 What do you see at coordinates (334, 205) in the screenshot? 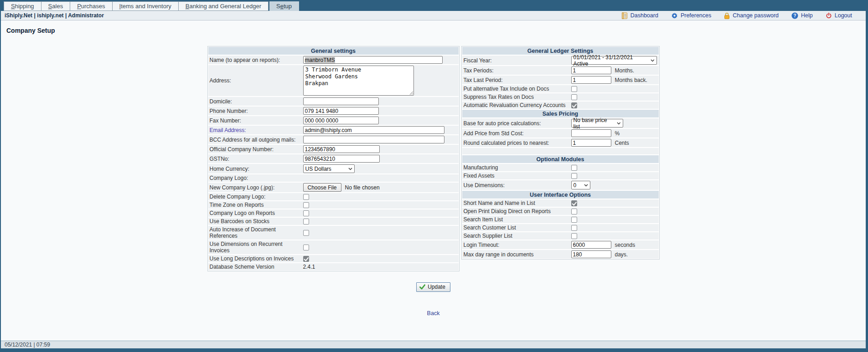
I see `form-row: Time Zone on Reports` at bounding box center [334, 205].